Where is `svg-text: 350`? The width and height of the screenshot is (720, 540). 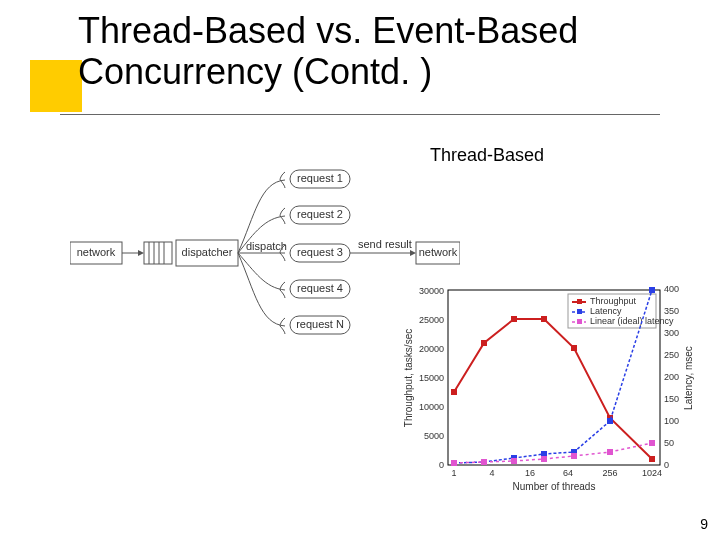
svg-text: 350 is located at coordinates (672, 311).